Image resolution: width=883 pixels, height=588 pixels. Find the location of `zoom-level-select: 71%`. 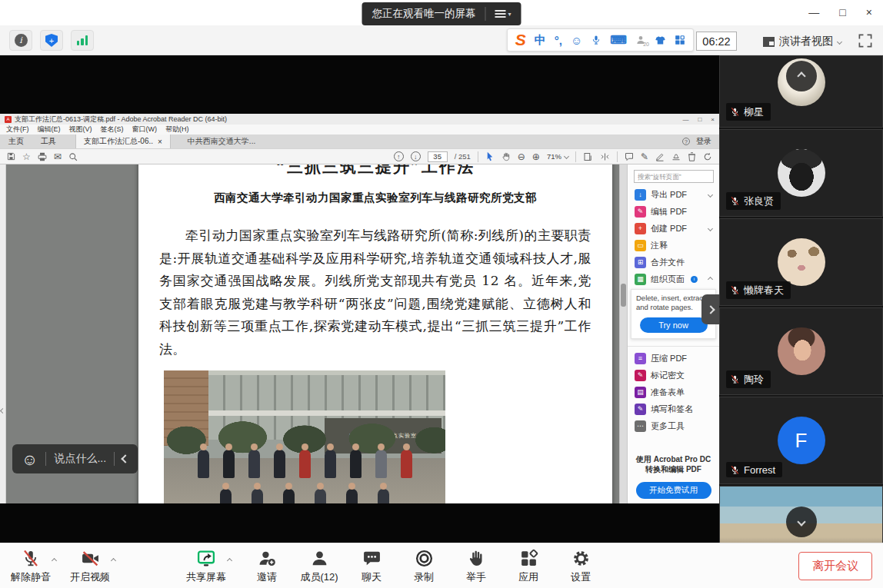

zoom-level-select: 71% is located at coordinates (558, 157).